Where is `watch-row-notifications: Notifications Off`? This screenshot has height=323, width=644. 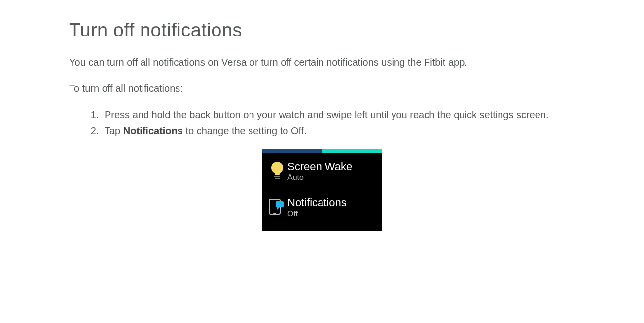
watch-row-notifications: Notifications Off is located at coordinates (322, 207).